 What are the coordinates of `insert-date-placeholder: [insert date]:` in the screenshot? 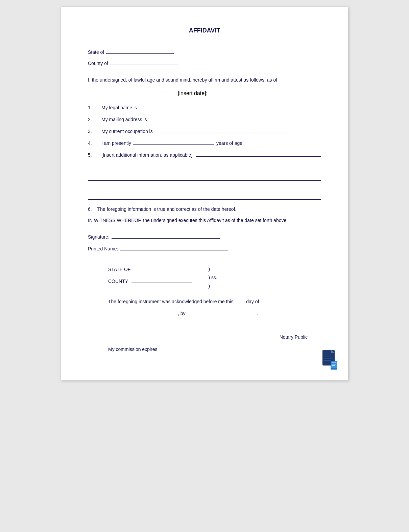 It's located at (193, 93).